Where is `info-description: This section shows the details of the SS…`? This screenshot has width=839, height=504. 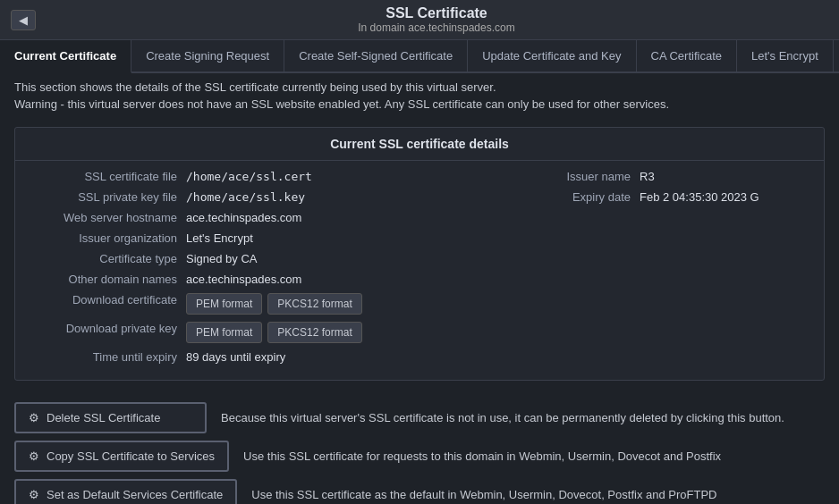 info-description: This section shows the details of the SS… is located at coordinates (420, 88).